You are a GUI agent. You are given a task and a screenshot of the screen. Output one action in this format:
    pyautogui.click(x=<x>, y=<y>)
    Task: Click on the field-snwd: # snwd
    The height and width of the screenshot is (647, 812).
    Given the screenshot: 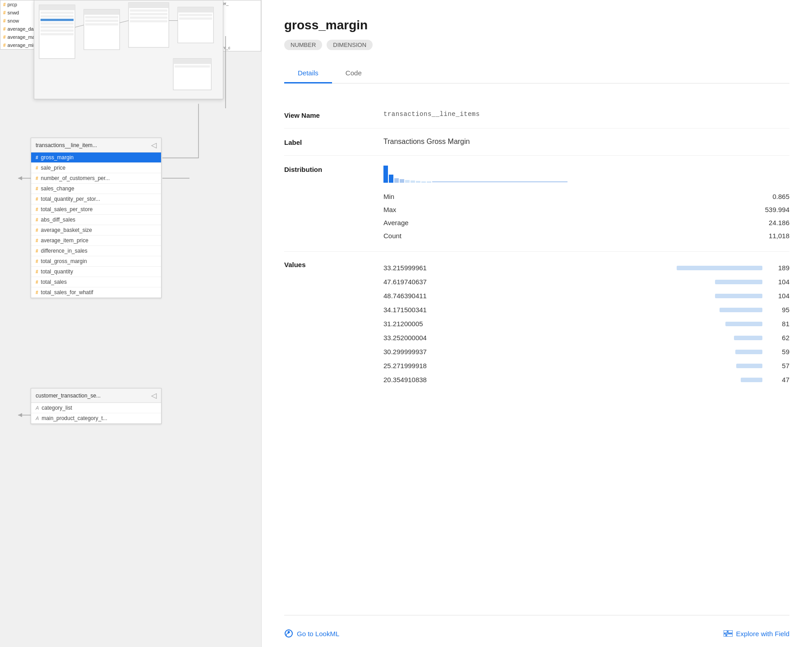 What is the action you would take?
    pyautogui.click(x=18, y=13)
    